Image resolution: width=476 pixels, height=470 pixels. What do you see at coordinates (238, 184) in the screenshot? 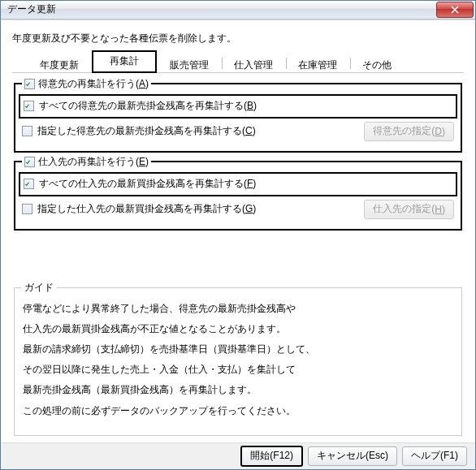
I see `row-shiire-all: すべての仕入先の最新買掛金残高を再集計する(F)` at bounding box center [238, 184].